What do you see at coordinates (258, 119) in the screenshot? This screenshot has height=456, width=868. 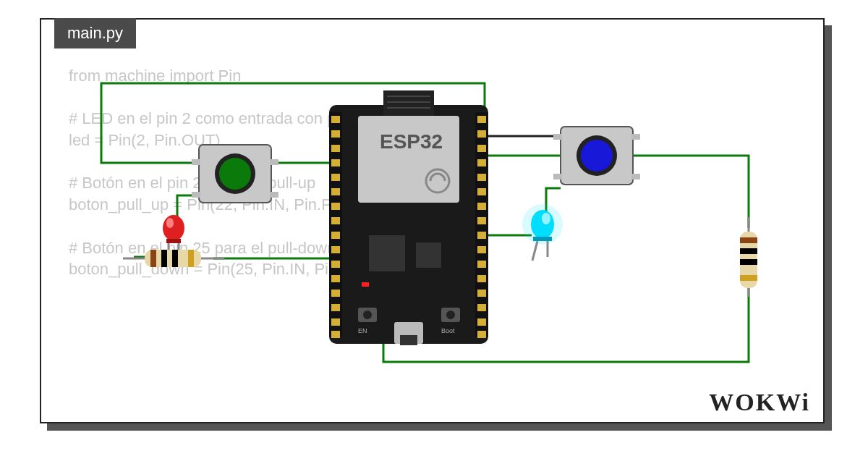 I see `code-line: # LED en el pin 2 como entrada con pull-…` at bounding box center [258, 119].